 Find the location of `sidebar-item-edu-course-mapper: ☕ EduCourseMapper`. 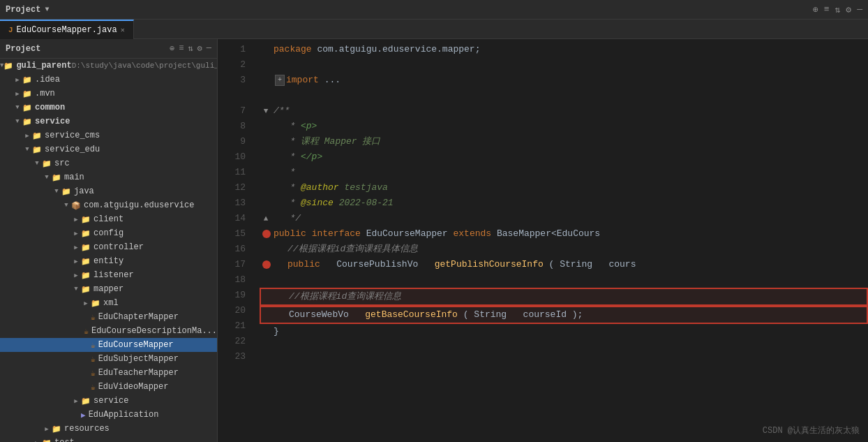

sidebar-item-edu-course-mapper: ☕ EduCourseMapper is located at coordinates (109, 345).